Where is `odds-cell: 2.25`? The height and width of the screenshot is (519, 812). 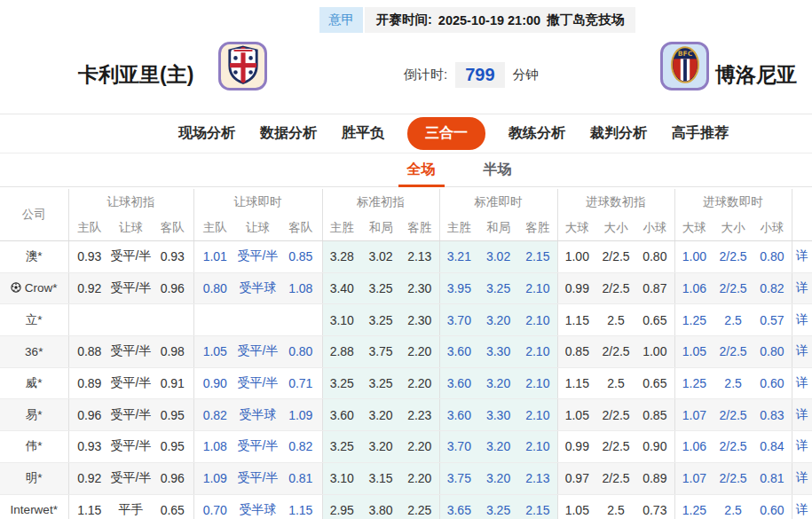 odds-cell: 2.25 is located at coordinates (420, 507).